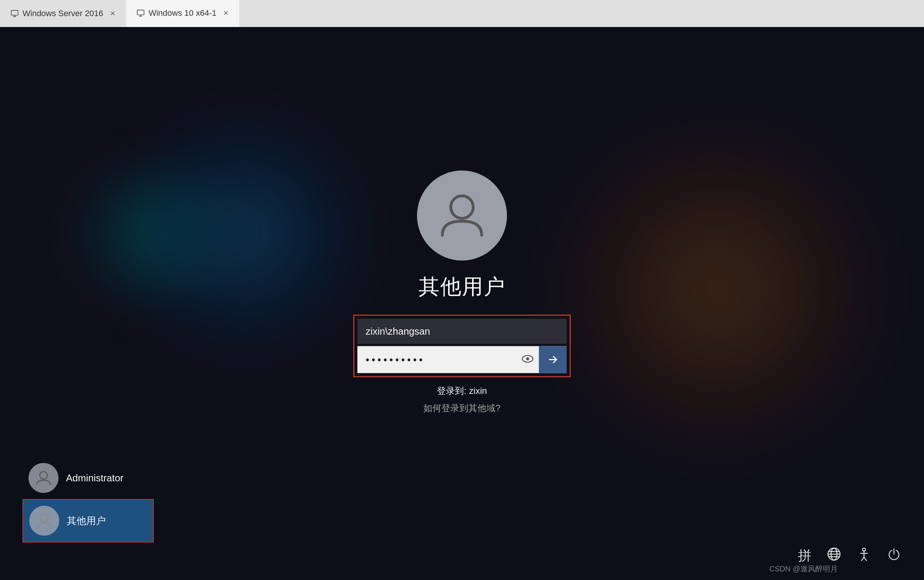 The width and height of the screenshot is (924, 580). Describe the element at coordinates (15, 13) in the screenshot. I see `monitor-icon` at that location.